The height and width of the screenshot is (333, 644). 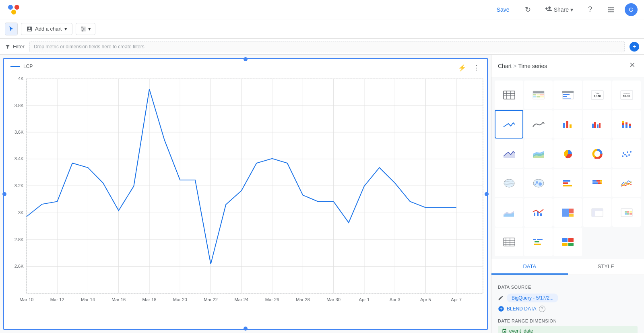 I want to click on data-source-chip: BigQuery - 5/17/2..., so click(x=533, y=298).